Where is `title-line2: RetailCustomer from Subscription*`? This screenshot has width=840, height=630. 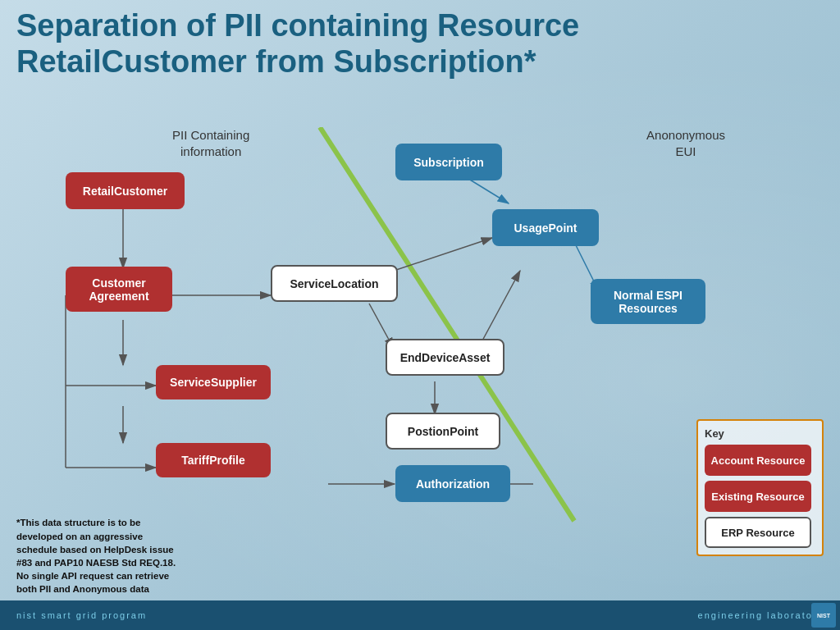 title-line2: RetailCustomer from Subscription* is located at coordinates (276, 62).